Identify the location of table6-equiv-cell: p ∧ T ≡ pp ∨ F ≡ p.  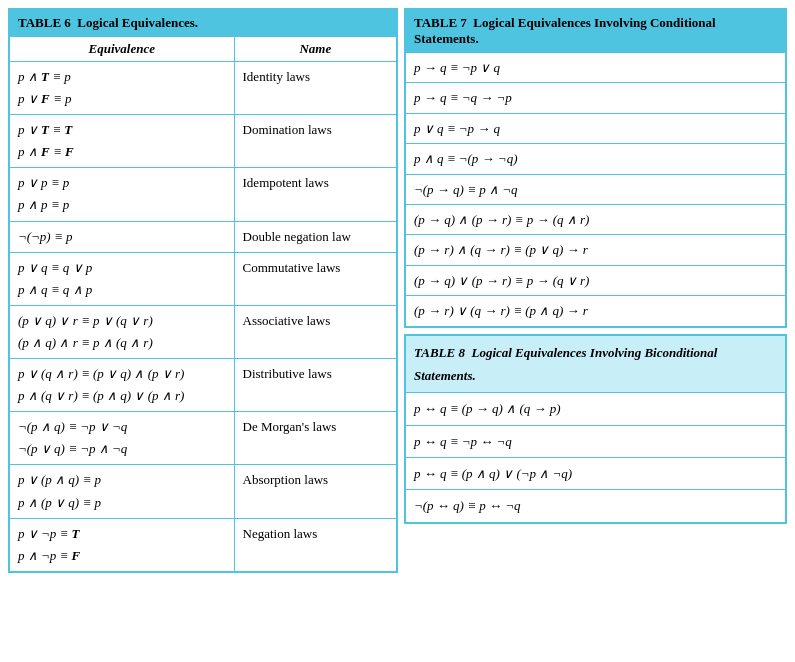
(122, 88).